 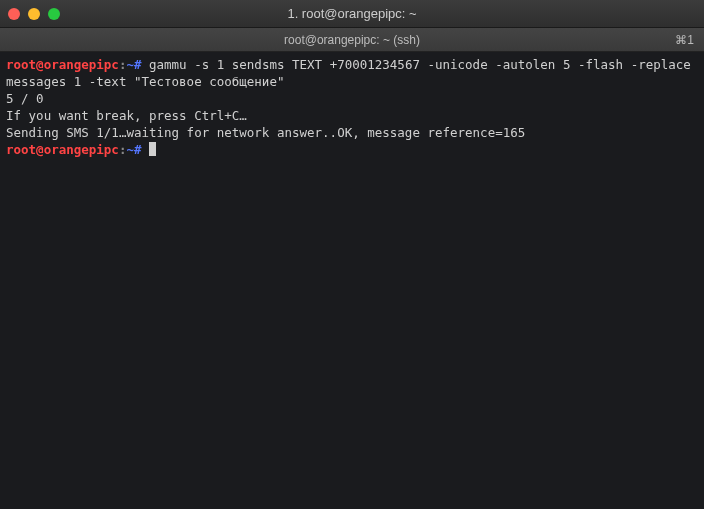 I want to click on titlebar: 1. root@orangepipc: ~, so click(x=352, y=14).